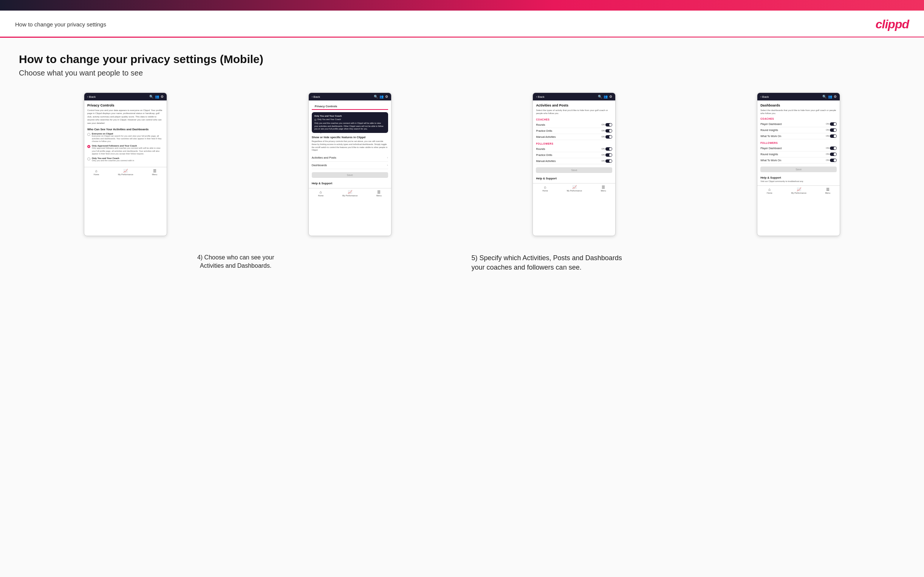 This screenshot has height=577, width=924. What do you see at coordinates (603, 187) in the screenshot?
I see `menu-icon-3: ☰` at bounding box center [603, 187].